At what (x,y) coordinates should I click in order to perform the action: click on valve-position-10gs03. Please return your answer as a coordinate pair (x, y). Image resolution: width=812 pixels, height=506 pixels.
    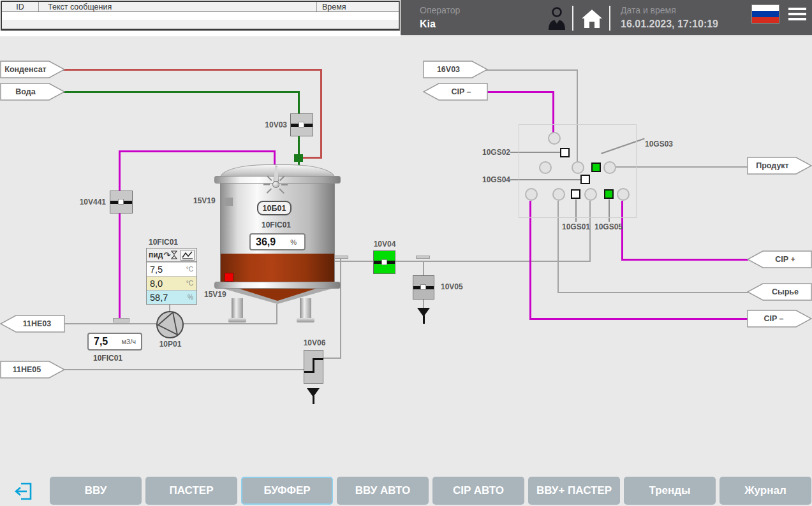
    Looking at the image, I should click on (596, 167).